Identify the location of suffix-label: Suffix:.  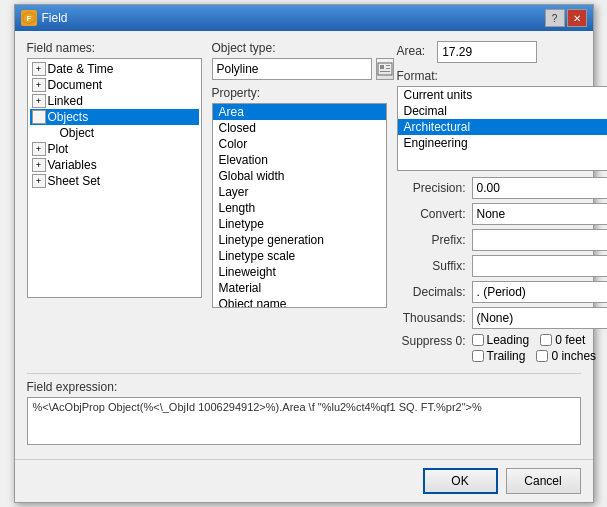
(434, 266).